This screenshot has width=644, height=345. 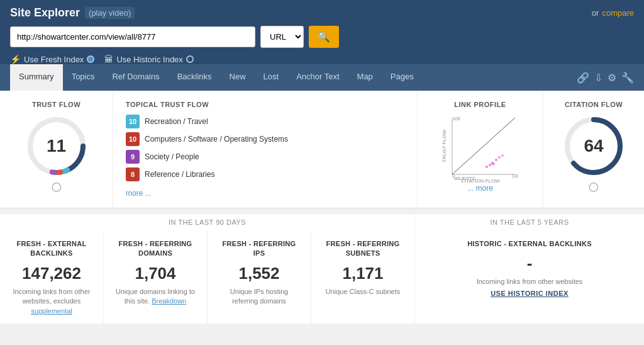 What do you see at coordinates (57, 149) in the screenshot?
I see `trust-flow-section: TRUST FLOW 11 ◯` at bounding box center [57, 149].